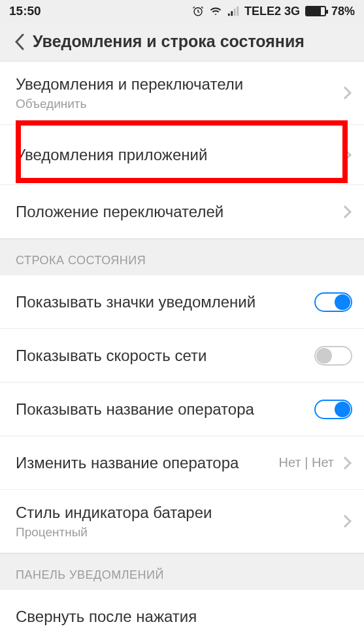 This screenshot has height=637, width=364. What do you see at coordinates (182, 463) in the screenshot?
I see `row-edit-carrier-name: Изменить название оператора Нет | Нет` at bounding box center [182, 463].